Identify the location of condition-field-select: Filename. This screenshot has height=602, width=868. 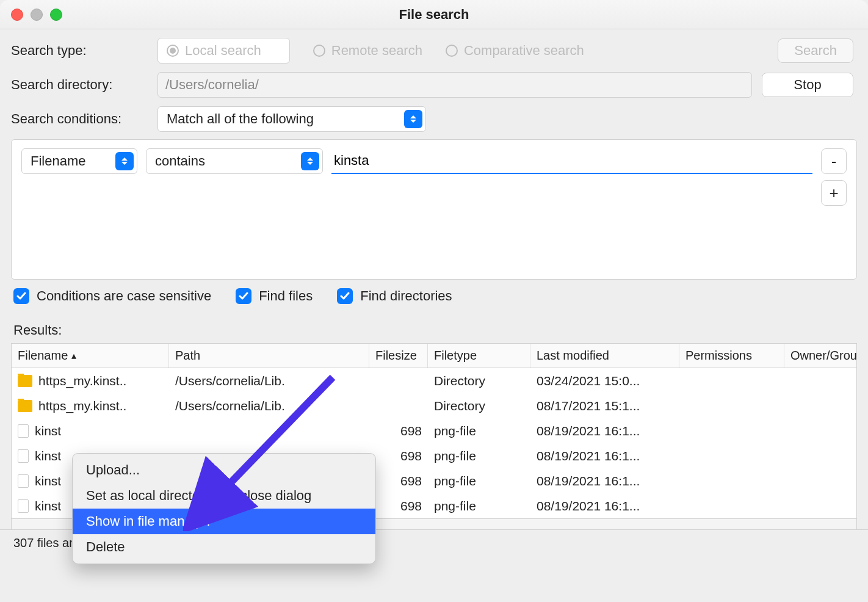
(79, 161).